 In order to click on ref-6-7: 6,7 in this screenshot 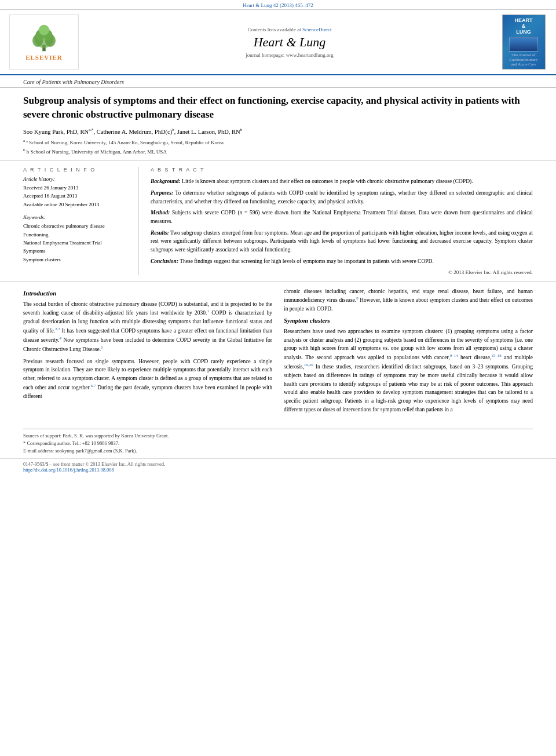, I will do `click(94, 386)`.